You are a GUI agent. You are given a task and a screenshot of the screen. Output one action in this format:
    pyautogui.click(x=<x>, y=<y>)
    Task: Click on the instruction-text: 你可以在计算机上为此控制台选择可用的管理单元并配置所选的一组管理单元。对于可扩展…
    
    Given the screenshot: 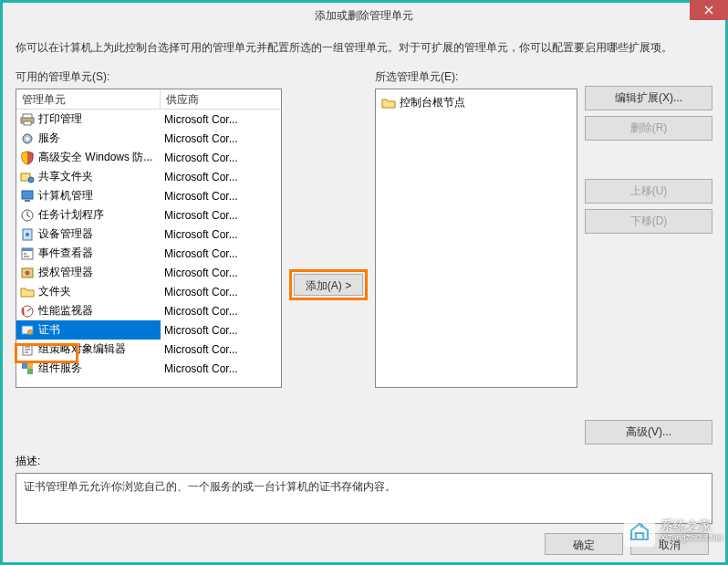 What is the action you would take?
    pyautogui.click(x=364, y=47)
    